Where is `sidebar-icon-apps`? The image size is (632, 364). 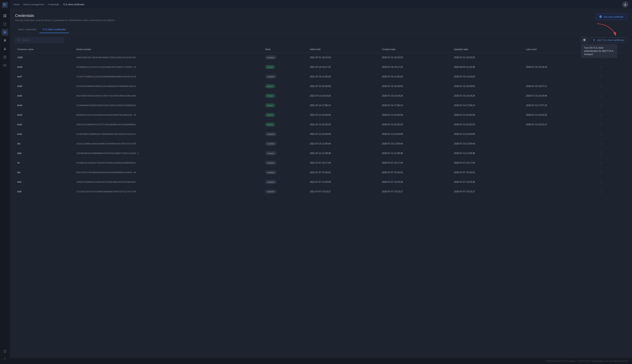
sidebar-icon-apps is located at coordinates (5, 24).